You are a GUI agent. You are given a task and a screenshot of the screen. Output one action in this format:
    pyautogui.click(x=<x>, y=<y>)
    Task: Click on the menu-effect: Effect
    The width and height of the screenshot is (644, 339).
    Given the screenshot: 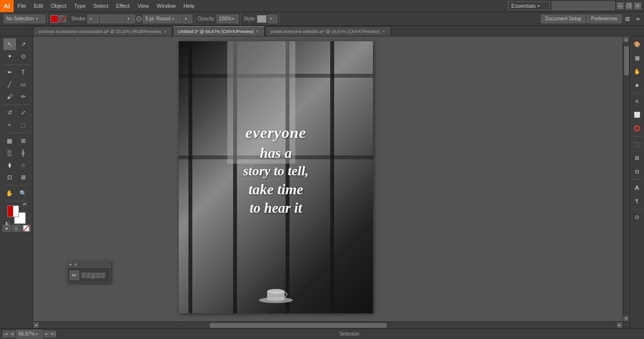 What is the action you would take?
    pyautogui.click(x=123, y=6)
    